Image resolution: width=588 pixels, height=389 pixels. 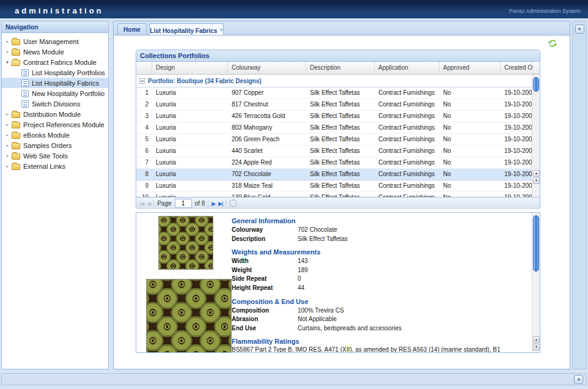 What do you see at coordinates (335, 116) in the screenshot?
I see `table-row: 3Luxuria426 Terracotta GoldSilk Effect T…` at bounding box center [335, 116].